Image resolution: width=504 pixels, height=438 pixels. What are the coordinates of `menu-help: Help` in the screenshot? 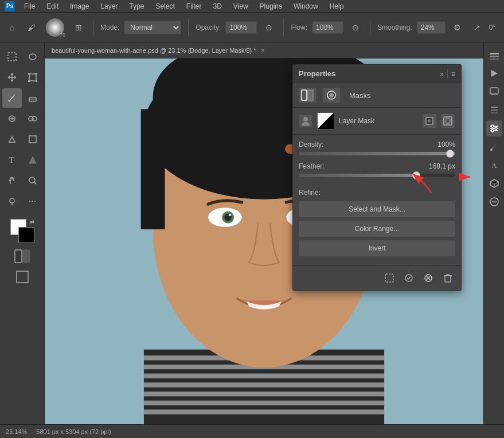 It's located at (337, 6).